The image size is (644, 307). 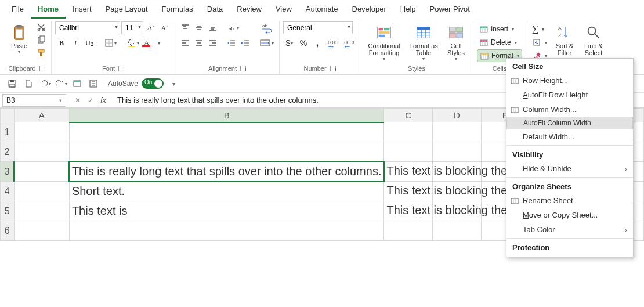 I want to click on select-all-corner, so click(x=8, y=115).